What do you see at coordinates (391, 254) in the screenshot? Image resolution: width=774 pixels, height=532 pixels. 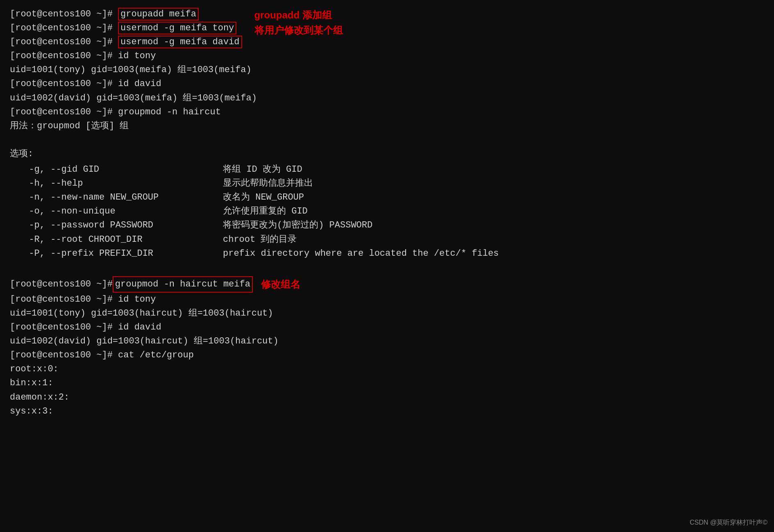 I see `opt-P: -P, --prefix PREFIX_DIR prefix directory…` at bounding box center [391, 254].